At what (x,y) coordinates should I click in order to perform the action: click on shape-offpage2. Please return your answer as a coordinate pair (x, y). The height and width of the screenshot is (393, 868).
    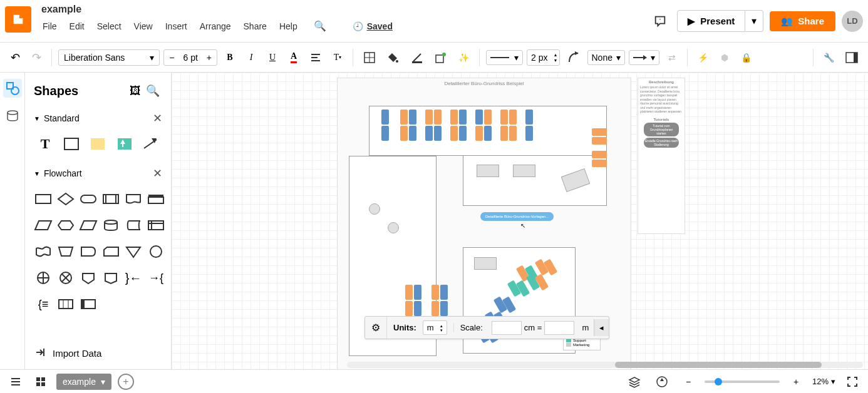
    Looking at the image, I should click on (111, 278).